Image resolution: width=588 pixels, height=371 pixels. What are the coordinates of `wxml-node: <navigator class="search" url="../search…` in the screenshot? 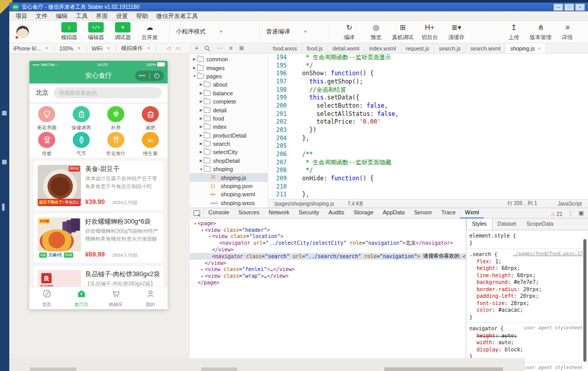 It's located at (328, 257).